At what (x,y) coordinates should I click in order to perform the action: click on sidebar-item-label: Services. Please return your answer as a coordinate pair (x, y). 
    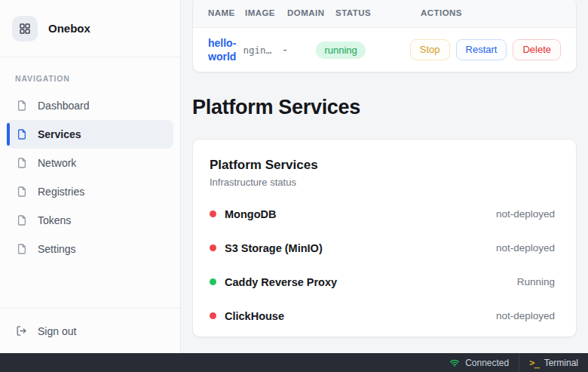
    Looking at the image, I should click on (60, 134).